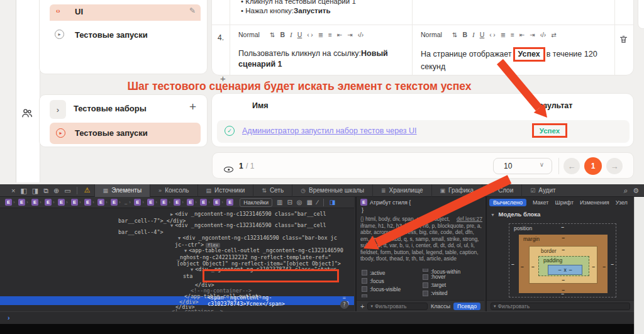  I want to click on expand-chevron-icon: ›, so click(58, 109).